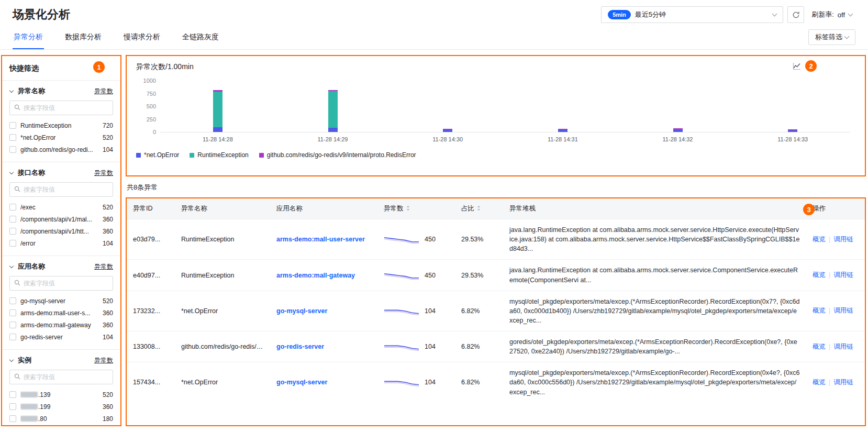 The image size is (868, 432). What do you see at coordinates (61, 126) in the screenshot?
I see `filter-item: RuntimeException720` at bounding box center [61, 126].